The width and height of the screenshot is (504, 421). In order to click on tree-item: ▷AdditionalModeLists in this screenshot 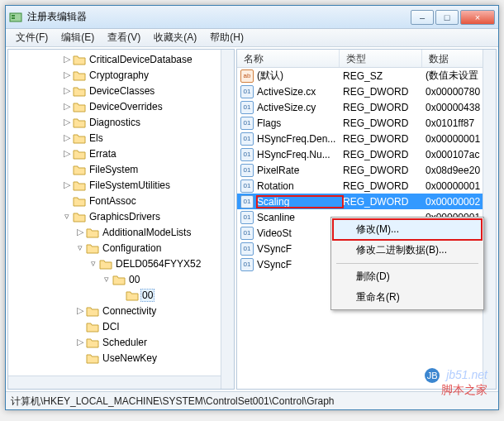, I will do `click(114, 232)`.